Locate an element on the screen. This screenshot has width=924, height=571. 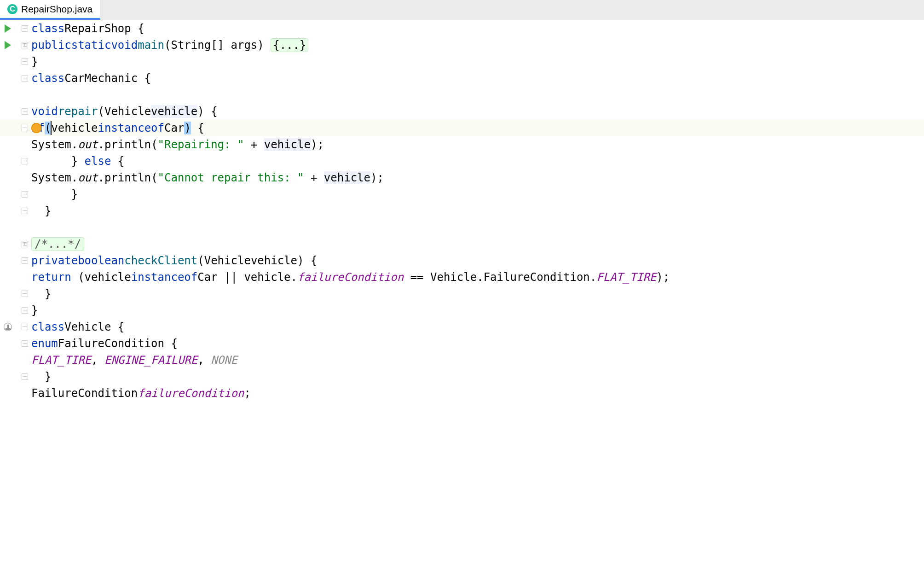
override-icon is located at coordinates (8, 327).